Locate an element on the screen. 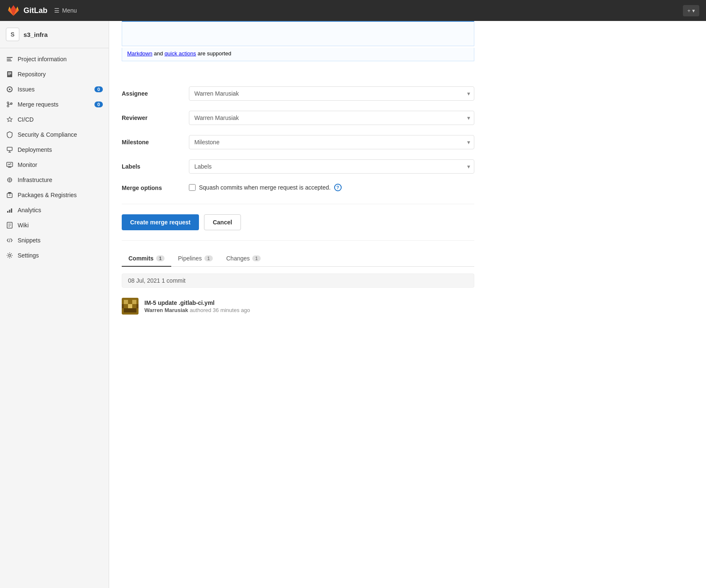  labels-select-wrapper: Labels ▾ is located at coordinates (332, 167).